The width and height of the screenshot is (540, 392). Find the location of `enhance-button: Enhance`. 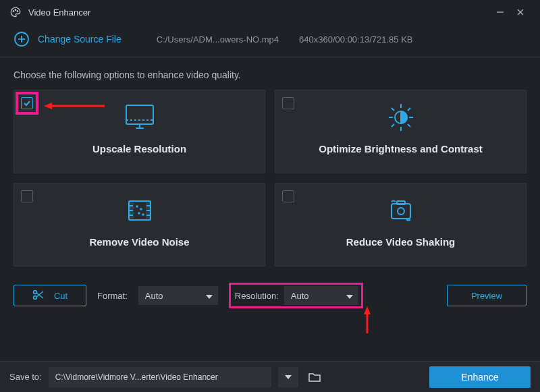

enhance-button: Enhance is located at coordinates (480, 377).